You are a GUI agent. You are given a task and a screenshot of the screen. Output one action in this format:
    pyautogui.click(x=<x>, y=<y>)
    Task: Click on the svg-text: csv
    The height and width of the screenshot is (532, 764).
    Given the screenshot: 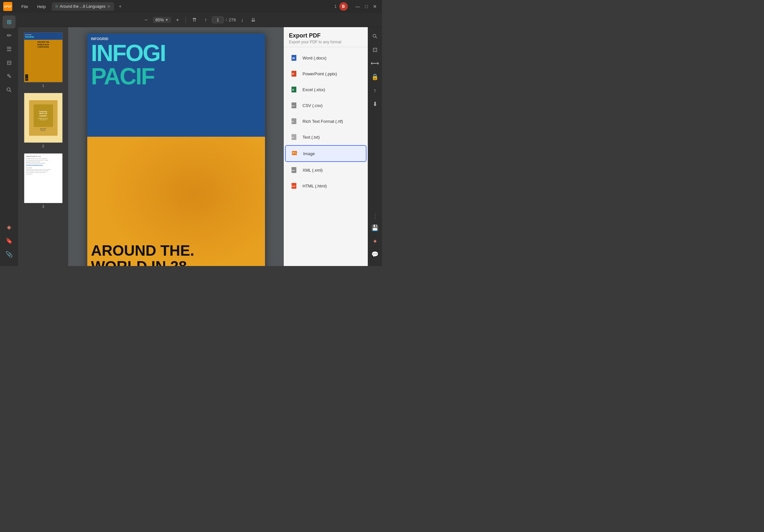 What is the action you would take?
    pyautogui.click(x=293, y=106)
    